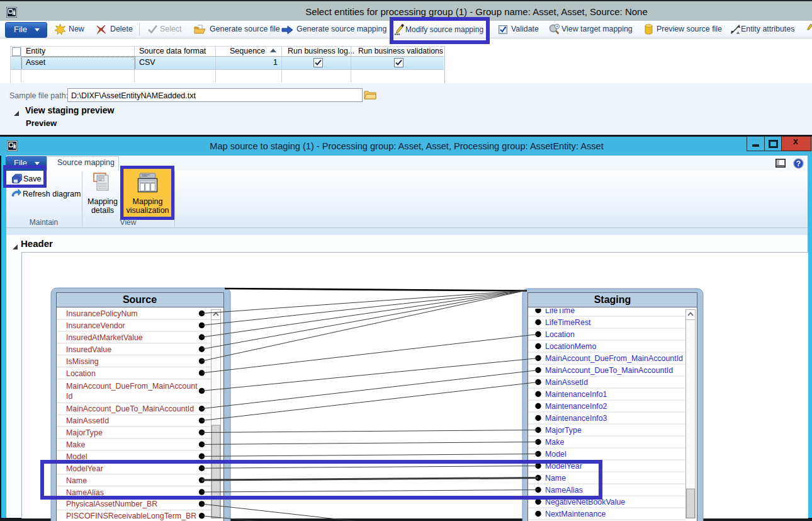  I want to click on svg-text: MaintenanceInfo3, so click(577, 418).